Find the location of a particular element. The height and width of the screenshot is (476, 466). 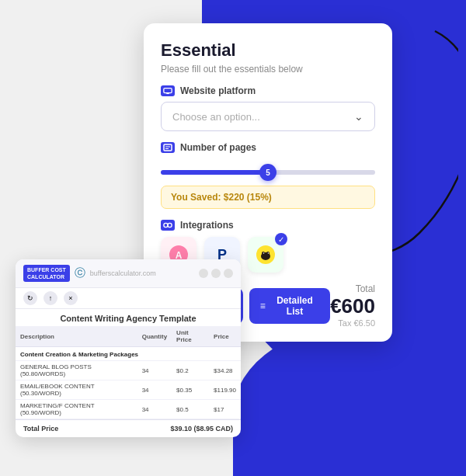

col-quantity: Quantity is located at coordinates (155, 337).